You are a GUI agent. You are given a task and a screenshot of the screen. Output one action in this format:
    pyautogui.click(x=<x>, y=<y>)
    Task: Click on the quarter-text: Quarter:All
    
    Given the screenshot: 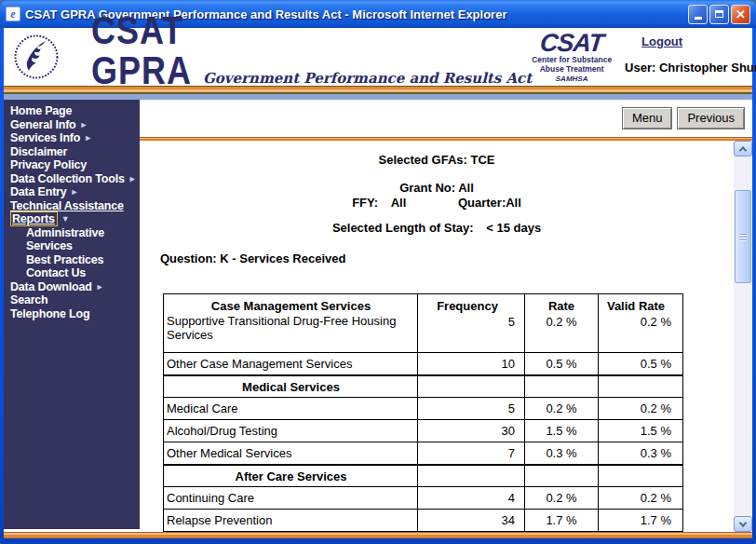 What is the action you would take?
    pyautogui.click(x=490, y=203)
    